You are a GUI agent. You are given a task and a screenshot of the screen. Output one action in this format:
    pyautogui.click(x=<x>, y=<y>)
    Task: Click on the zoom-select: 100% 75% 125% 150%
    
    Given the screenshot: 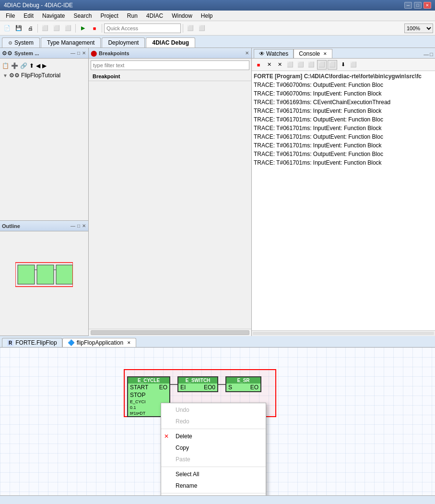 What is the action you would take?
    pyautogui.click(x=419, y=28)
    